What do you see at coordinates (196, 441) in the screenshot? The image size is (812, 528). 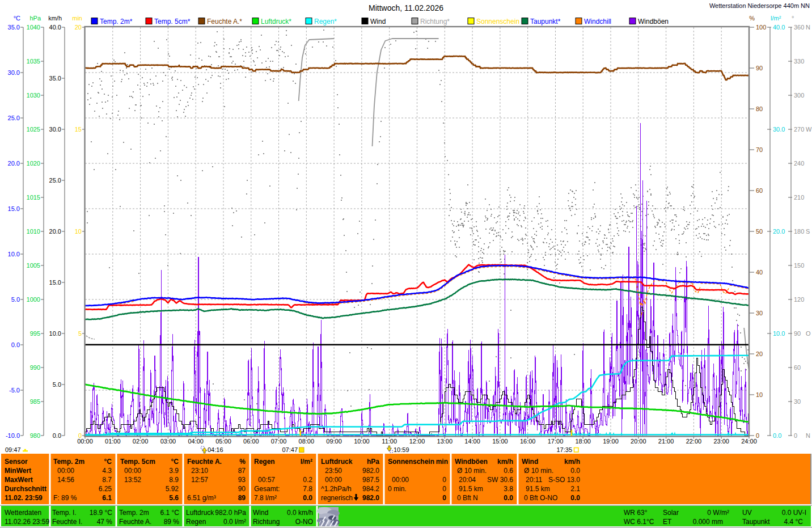 I see `svg-text: 04:00` at bounding box center [196, 441].